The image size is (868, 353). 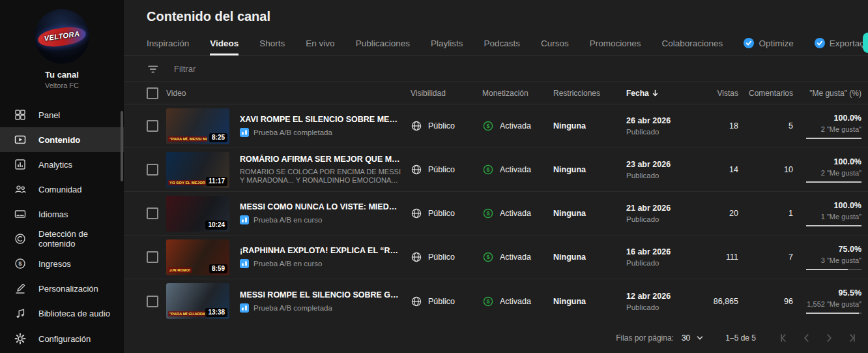 What do you see at coordinates (62, 164) in the screenshot?
I see `sidebar-item-analytics: Analytics` at bounding box center [62, 164].